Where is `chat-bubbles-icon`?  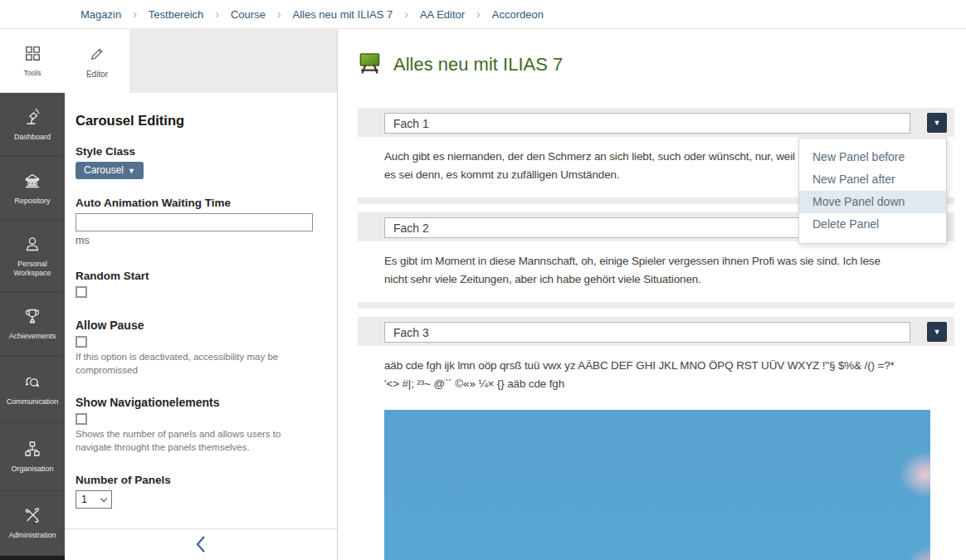 chat-bubbles-icon is located at coordinates (32, 382).